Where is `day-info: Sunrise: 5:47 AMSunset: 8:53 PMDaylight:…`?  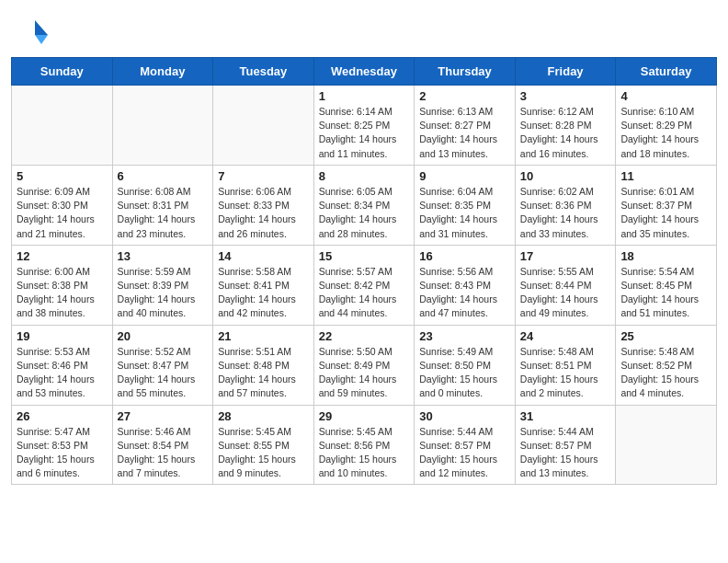
day-info: Sunrise: 5:47 AMSunset: 8:53 PMDaylight:… is located at coordinates (63, 453).